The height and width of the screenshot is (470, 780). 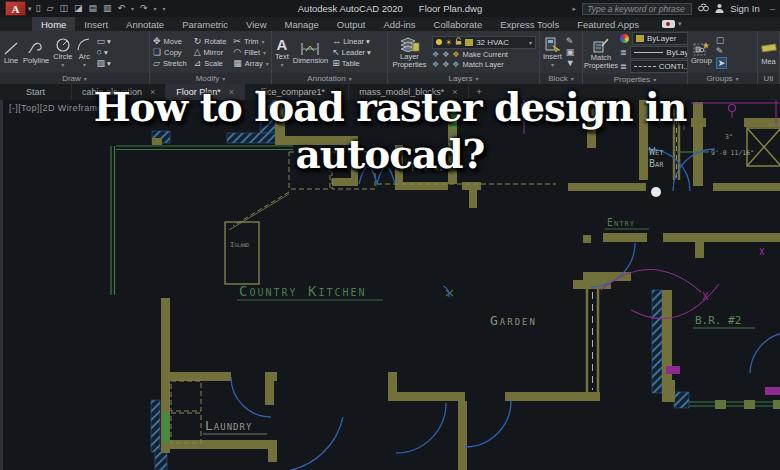 I want to click on linear-caret-icon: ▾, so click(x=368, y=42).